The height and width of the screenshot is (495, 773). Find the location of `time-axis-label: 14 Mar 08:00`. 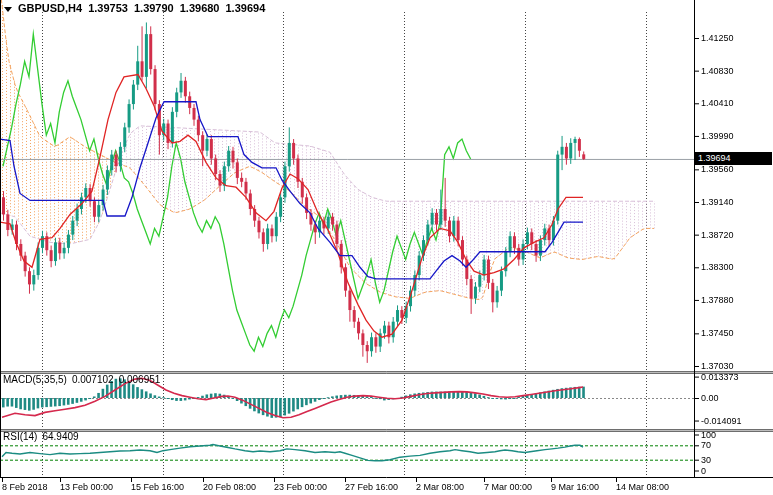

time-axis-label: 14 Mar 08:00 is located at coordinates (642, 487).